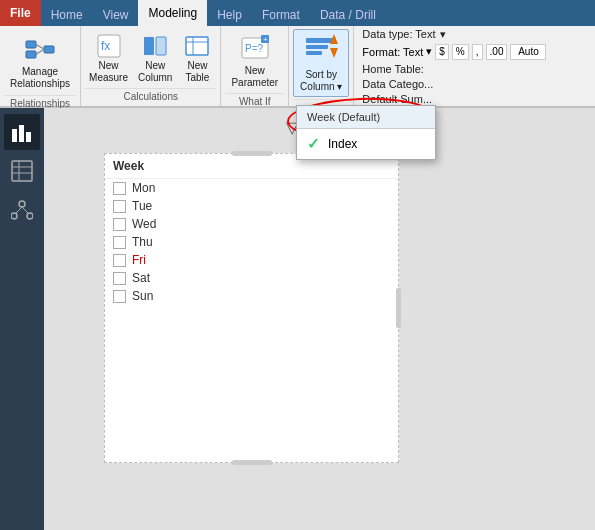 The width and height of the screenshot is (595, 530). I want to click on label-fri: Fri, so click(139, 260).